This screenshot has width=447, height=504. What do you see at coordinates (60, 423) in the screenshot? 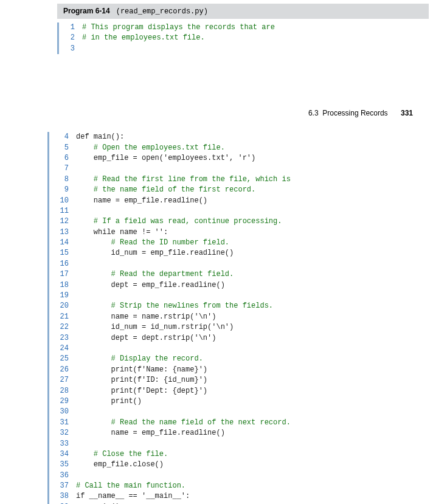
I see `line-number: 31` at bounding box center [60, 423].